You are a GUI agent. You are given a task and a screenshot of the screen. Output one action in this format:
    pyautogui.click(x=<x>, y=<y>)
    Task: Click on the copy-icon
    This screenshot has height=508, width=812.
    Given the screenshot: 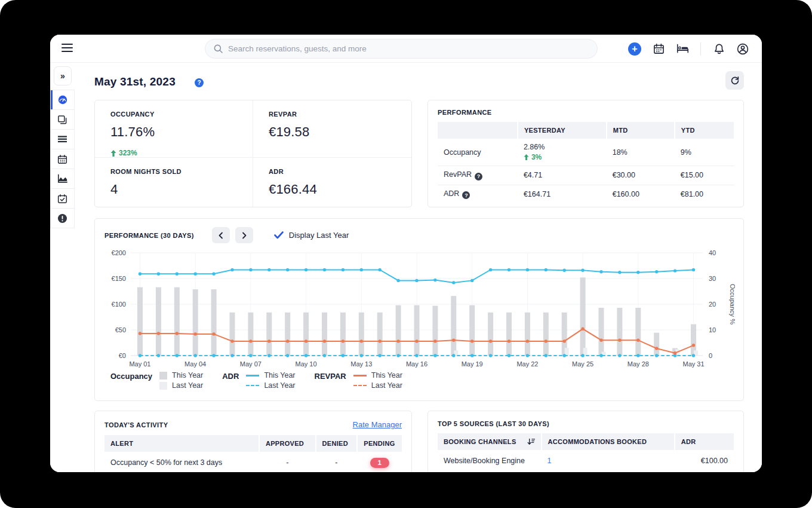 What is the action you would take?
    pyautogui.click(x=62, y=120)
    